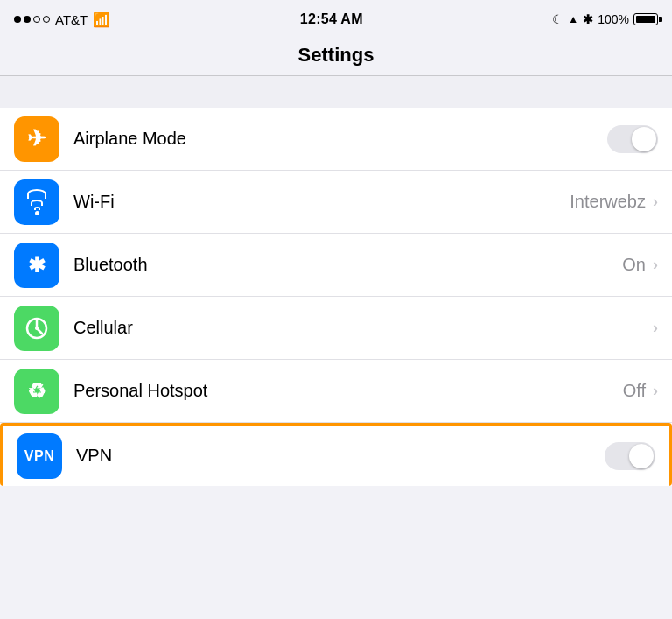  Describe the element at coordinates (37, 202) in the screenshot. I see `wifi-icon` at that location.